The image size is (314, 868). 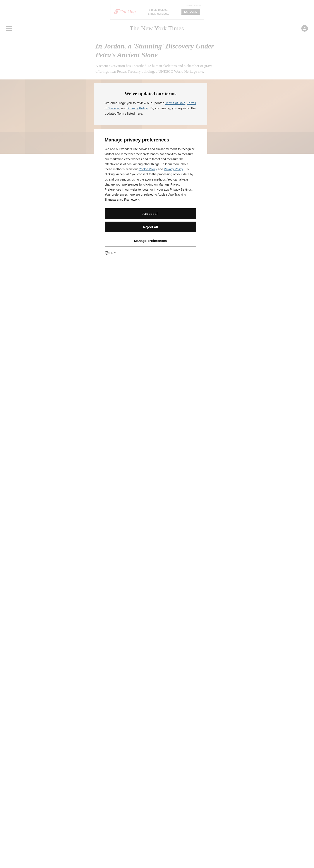 What do you see at coordinates (148, 169) in the screenshot?
I see `cookie-policy-link: Cookie Policy` at bounding box center [148, 169].